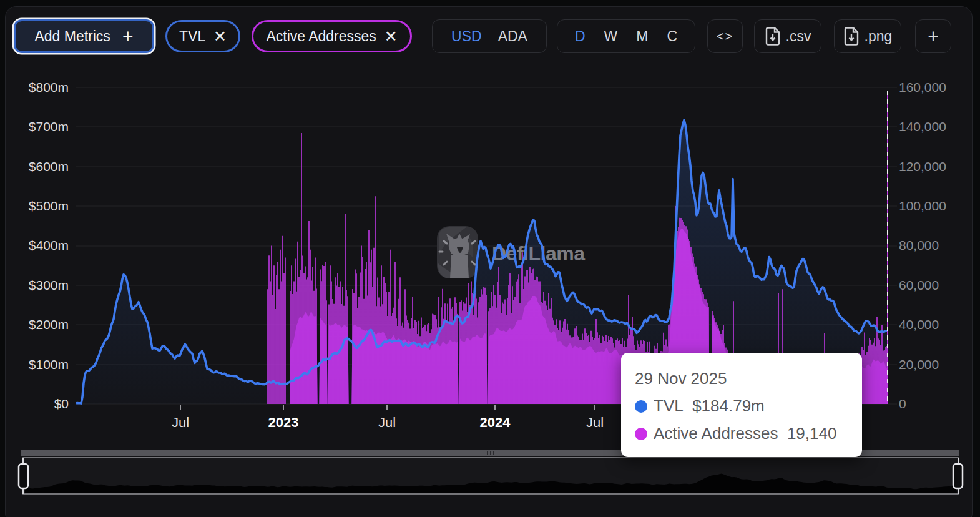 The width and height of the screenshot is (980, 517). What do you see at coordinates (923, 206) in the screenshot?
I see `svg-text: 100,000` at bounding box center [923, 206].